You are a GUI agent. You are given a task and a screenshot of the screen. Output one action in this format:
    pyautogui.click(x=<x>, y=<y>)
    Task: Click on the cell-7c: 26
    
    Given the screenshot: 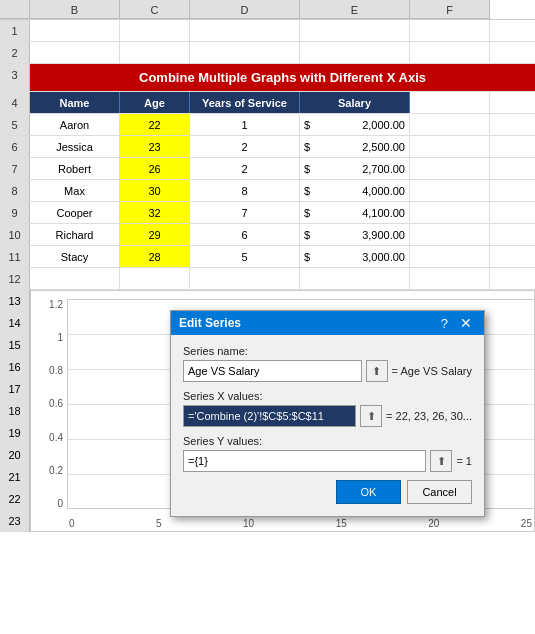 What is the action you would take?
    pyautogui.click(x=155, y=168)
    